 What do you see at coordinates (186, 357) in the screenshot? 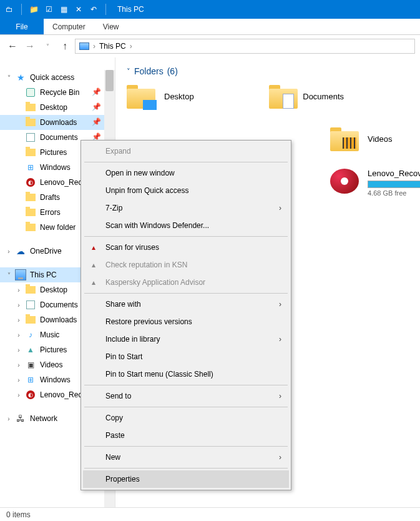
I see `context-menu-item: Pin to Start` at bounding box center [186, 357].